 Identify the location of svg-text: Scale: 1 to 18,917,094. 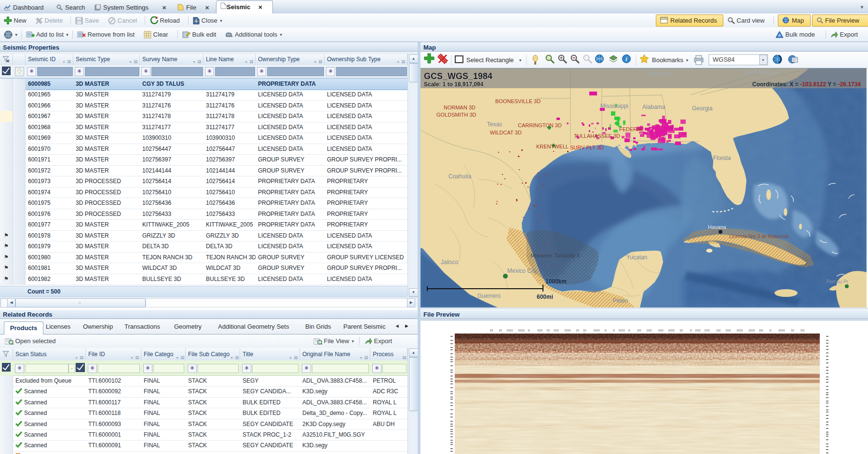
(454, 84).